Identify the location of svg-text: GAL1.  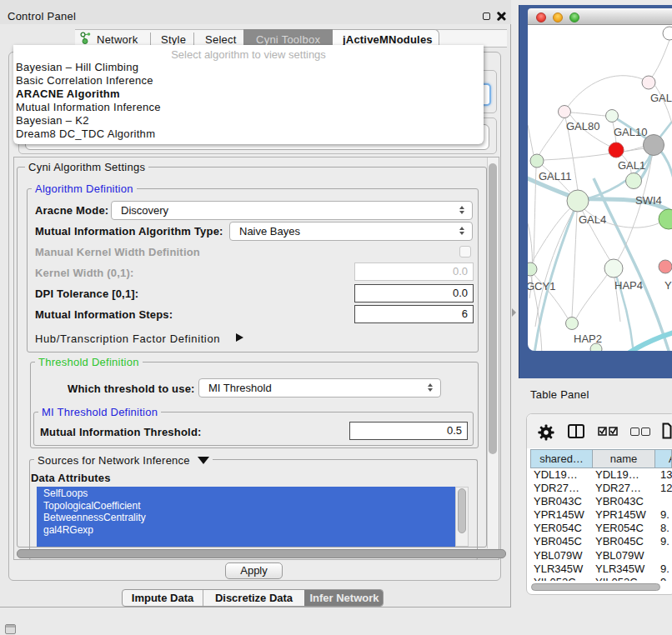
(632, 165).